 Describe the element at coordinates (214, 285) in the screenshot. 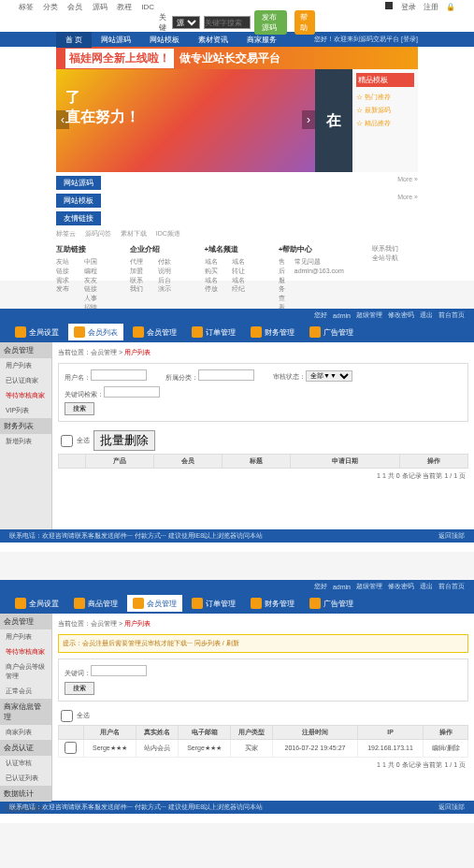

I see `footer-link: 域名停放` at that location.